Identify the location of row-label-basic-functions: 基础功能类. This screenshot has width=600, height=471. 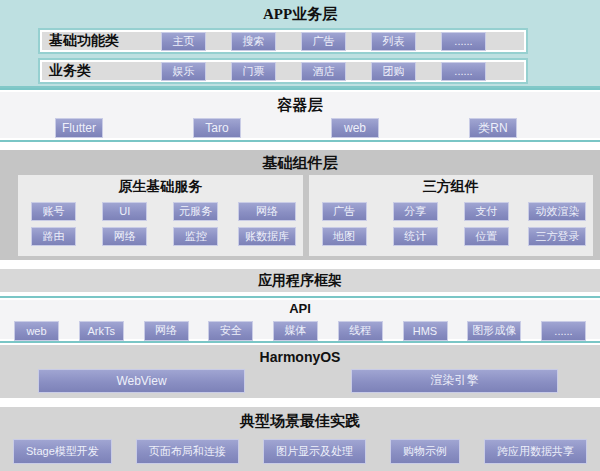
(105, 41).